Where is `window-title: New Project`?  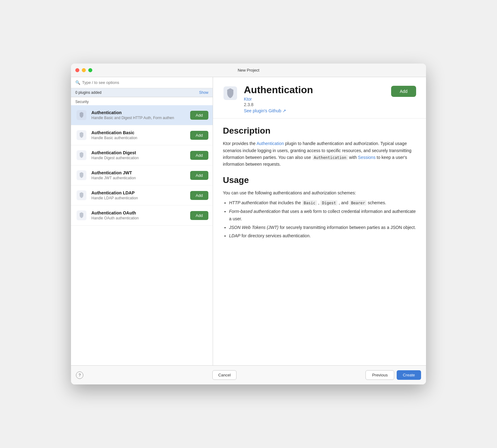 window-title: New Project is located at coordinates (248, 70).